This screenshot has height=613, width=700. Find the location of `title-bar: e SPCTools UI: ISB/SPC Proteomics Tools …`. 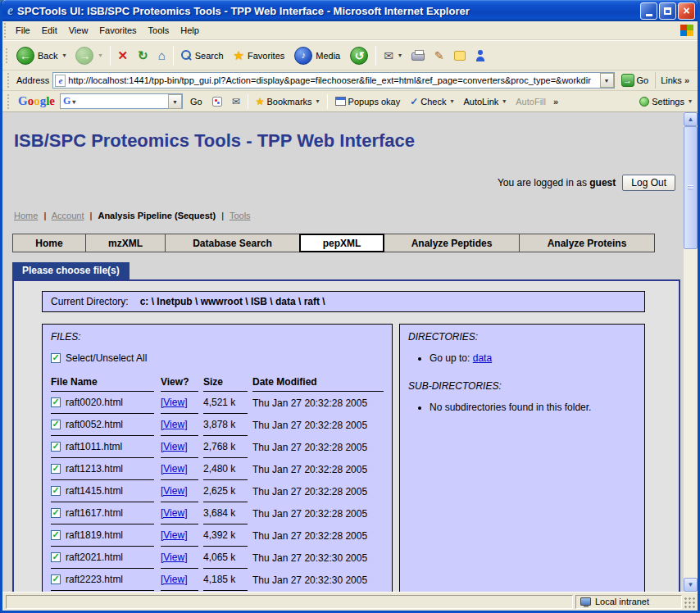

title-bar: e SPCTools UI: ISB/SPC Proteomics Tools … is located at coordinates (350, 11).